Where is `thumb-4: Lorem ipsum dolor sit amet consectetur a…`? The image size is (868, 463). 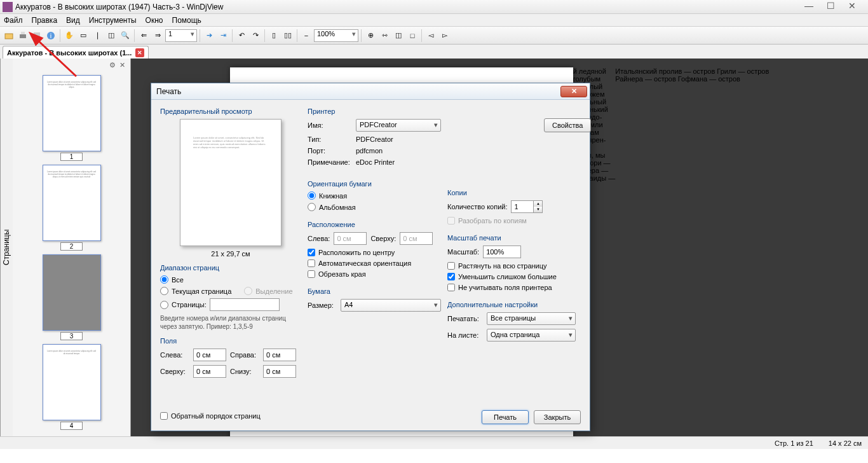 thumb-4: Lorem ipsum dolor sit amet consectetur a… is located at coordinates (72, 387).